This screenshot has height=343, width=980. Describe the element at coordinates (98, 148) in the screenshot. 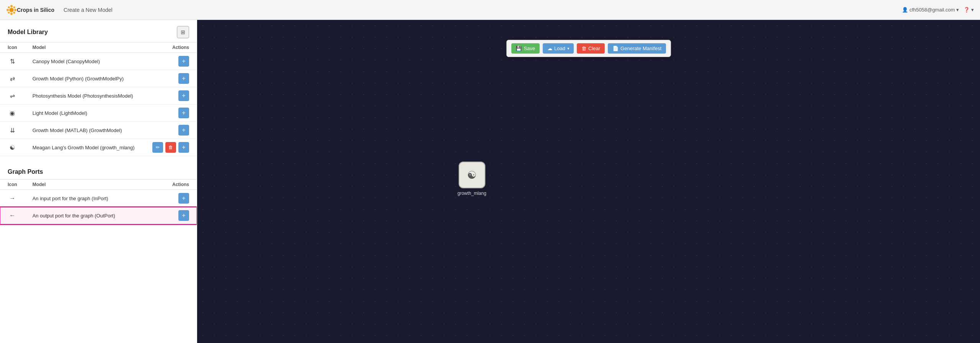

I see `model-library-row: ☯Meagan Lang's Growth Model (growth_mlan…` at that location.